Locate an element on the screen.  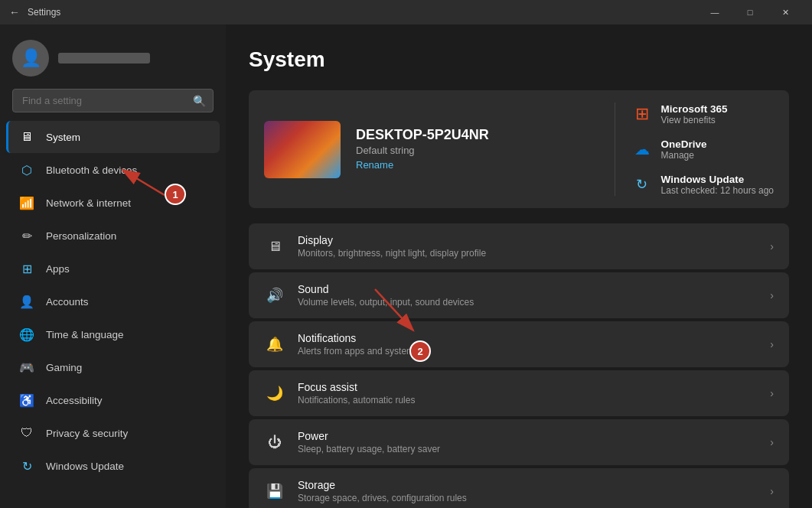
sidebar-item-bluetooth: ⬡ Bluetooth & devices is located at coordinates (113, 170).